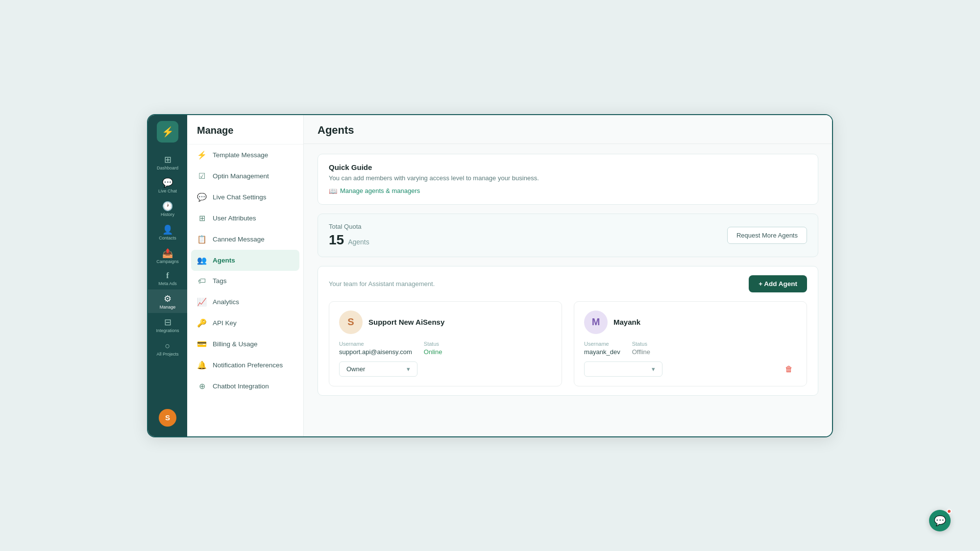 Image resolution: width=980 pixels, height=551 pixels. Describe the element at coordinates (202, 197) in the screenshot. I see `live-chat-settings-icon: 💬` at that location.